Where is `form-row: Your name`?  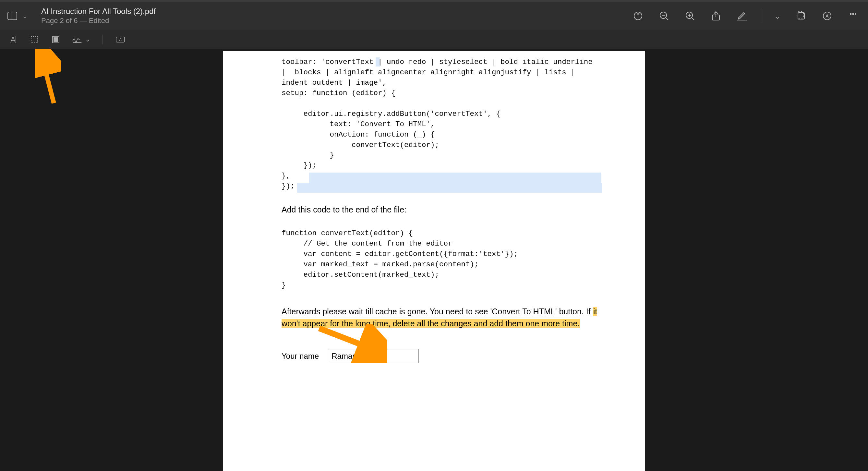 form-row: Your name is located at coordinates (450, 356).